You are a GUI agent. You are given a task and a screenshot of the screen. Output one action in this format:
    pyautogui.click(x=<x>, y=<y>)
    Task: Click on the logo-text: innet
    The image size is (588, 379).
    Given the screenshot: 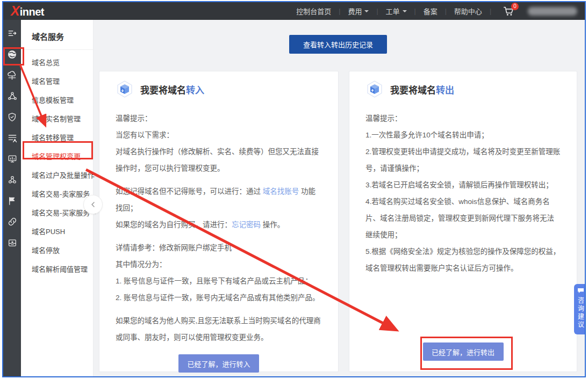 What is the action you would take?
    pyautogui.click(x=32, y=12)
    